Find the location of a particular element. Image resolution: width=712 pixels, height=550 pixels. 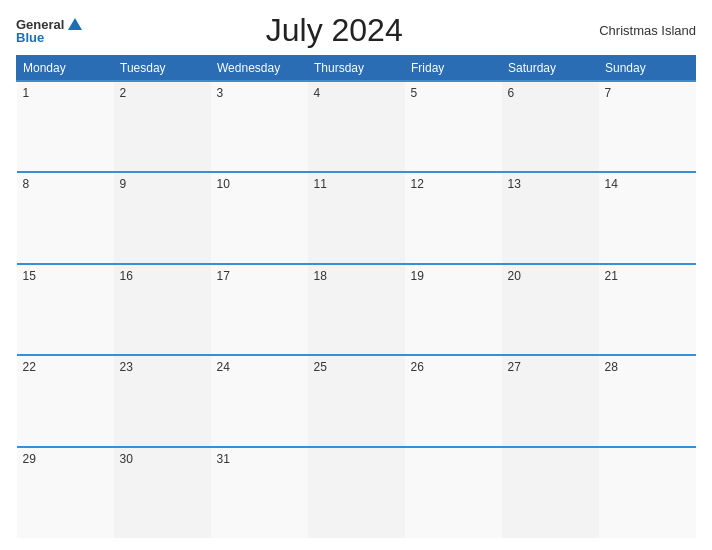

day-number: 9 is located at coordinates (124, 184).